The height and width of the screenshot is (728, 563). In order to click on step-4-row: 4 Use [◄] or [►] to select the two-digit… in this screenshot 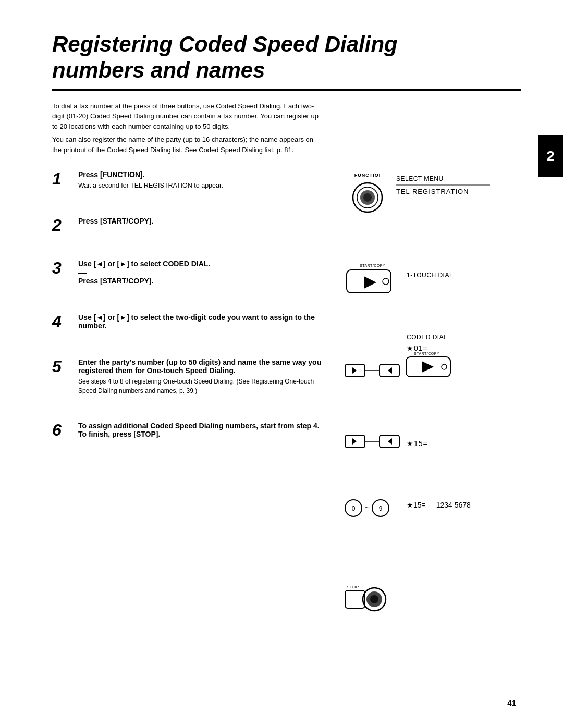, I will do `click(287, 323)`.